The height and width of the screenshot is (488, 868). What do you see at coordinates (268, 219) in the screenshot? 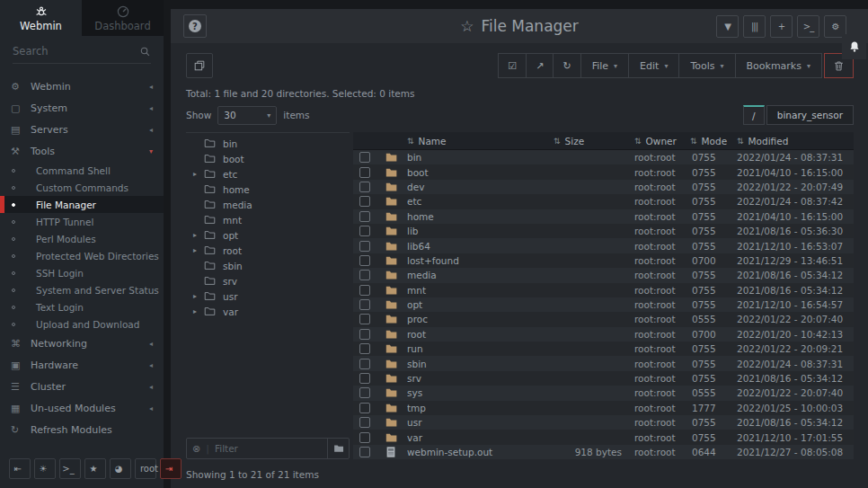
I see `tree-item: ▸ mnt` at bounding box center [268, 219].